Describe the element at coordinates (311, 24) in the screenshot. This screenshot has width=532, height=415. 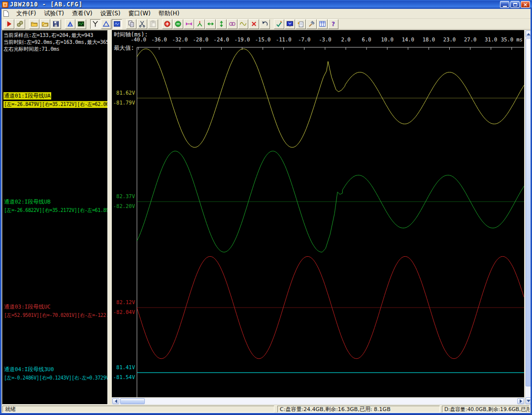
I see `tools-hammer-button` at that location.